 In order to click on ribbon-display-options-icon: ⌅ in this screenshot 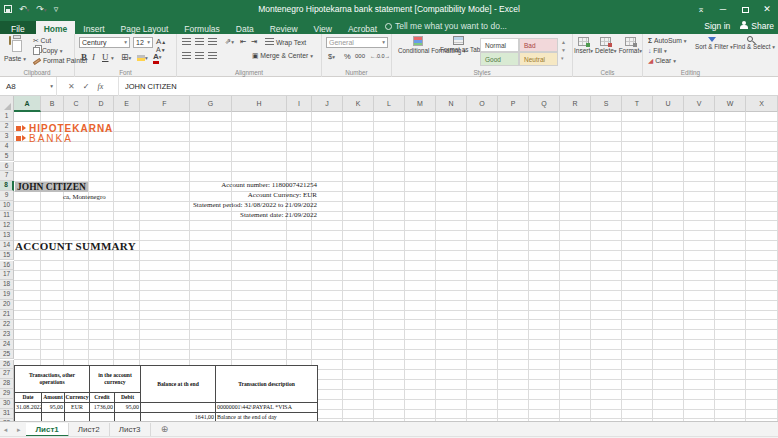, I will do `click(701, 9)`.